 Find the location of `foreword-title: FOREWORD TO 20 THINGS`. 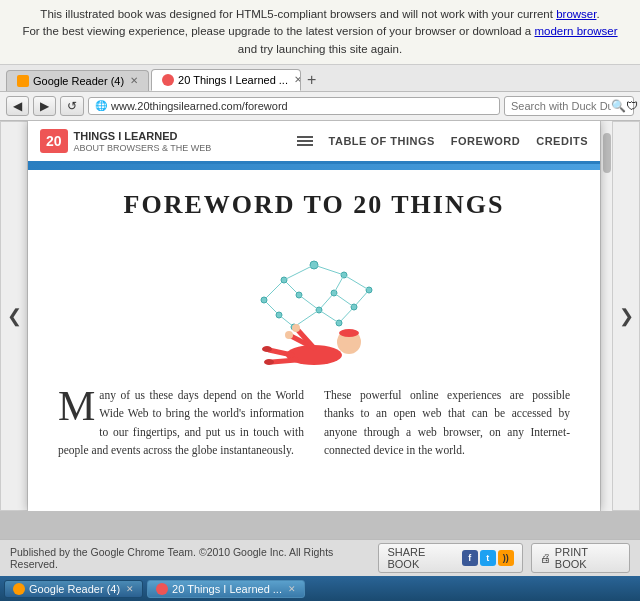

foreword-title: FOREWORD TO 20 THINGS is located at coordinates (314, 205).